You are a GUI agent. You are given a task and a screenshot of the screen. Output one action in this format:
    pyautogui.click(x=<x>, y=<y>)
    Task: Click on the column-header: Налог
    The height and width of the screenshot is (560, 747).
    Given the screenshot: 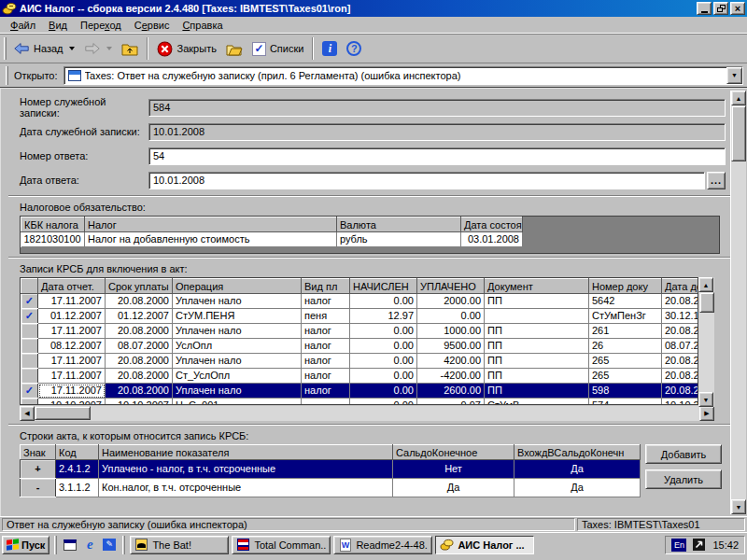 What is the action you would take?
    pyautogui.click(x=211, y=225)
    